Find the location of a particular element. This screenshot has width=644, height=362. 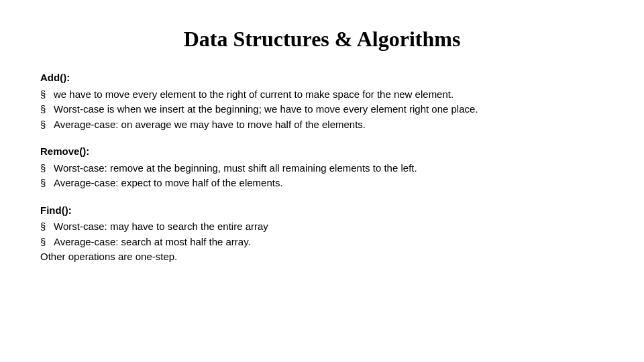

list-item: Average-case: expect to move half of the… is located at coordinates (322, 184).